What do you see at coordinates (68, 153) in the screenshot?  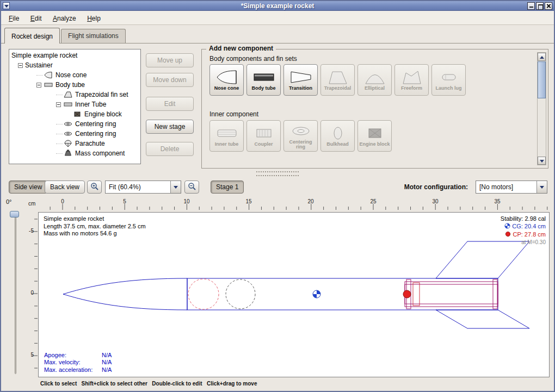 I see `mass-component-icon` at bounding box center [68, 153].